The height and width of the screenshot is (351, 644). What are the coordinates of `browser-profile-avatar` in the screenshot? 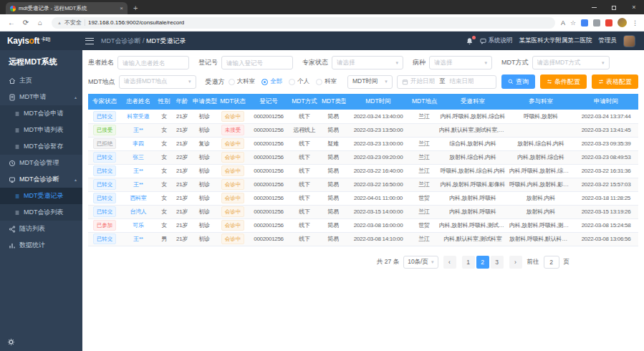 It's located at (622, 23).